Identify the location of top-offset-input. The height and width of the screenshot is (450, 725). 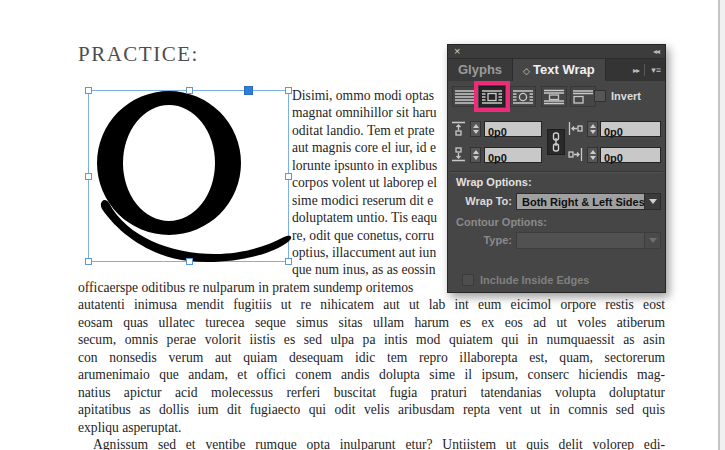
(513, 132).